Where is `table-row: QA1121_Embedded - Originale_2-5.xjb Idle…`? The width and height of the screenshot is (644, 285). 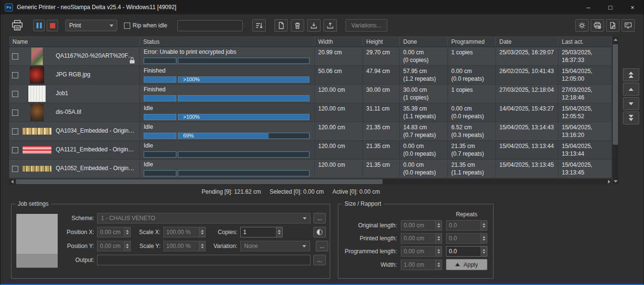 table-row: QA1121_Embedded - Originale_2-5.xjb Idle… is located at coordinates (310, 150).